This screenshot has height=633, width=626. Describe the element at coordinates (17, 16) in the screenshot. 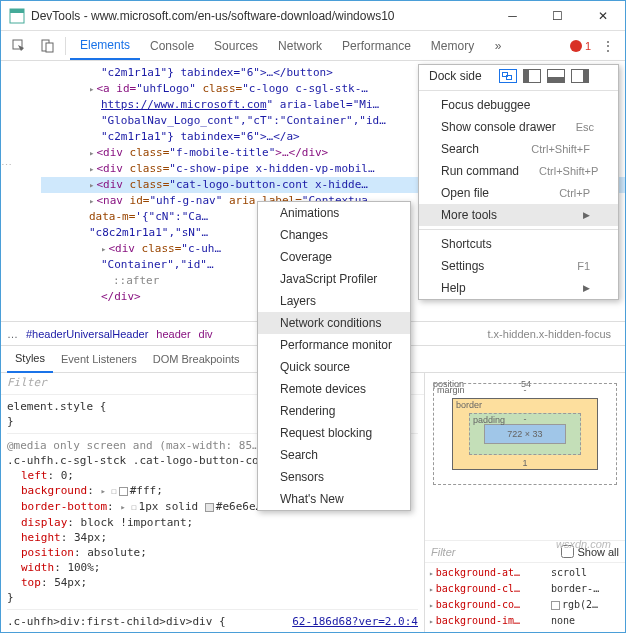

I see `devtools-icon` at that location.